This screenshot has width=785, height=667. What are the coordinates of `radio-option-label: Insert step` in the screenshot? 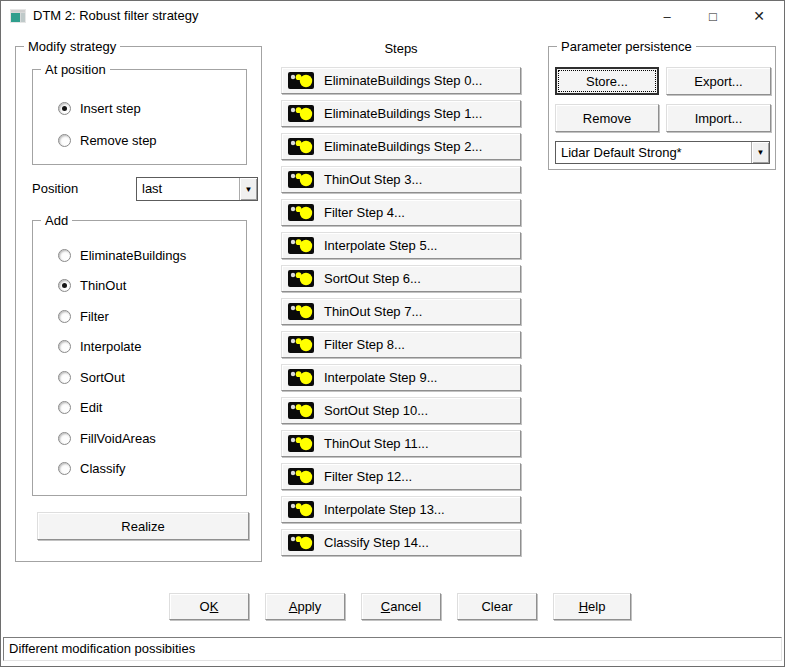 It's located at (110, 108).